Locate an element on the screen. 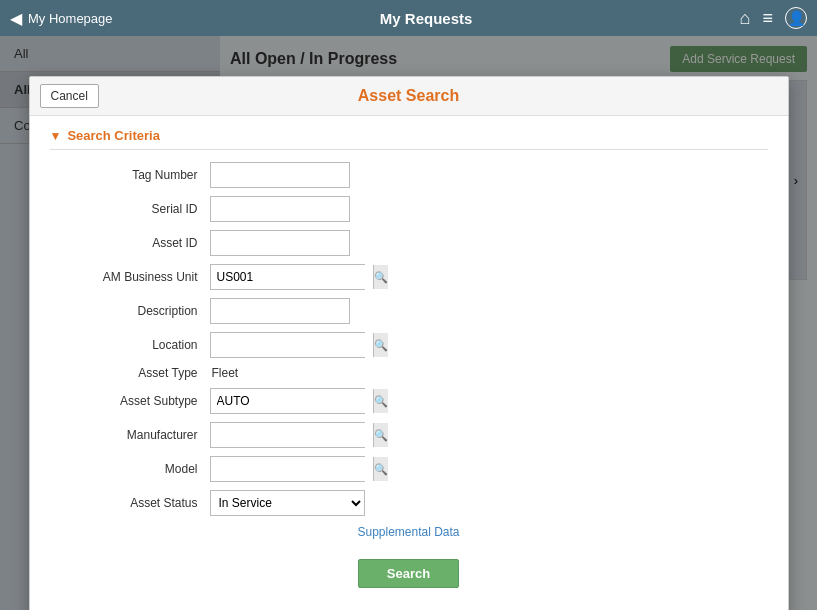 This screenshot has height=610, width=817. asset-status-label: Asset Status is located at coordinates (130, 503).